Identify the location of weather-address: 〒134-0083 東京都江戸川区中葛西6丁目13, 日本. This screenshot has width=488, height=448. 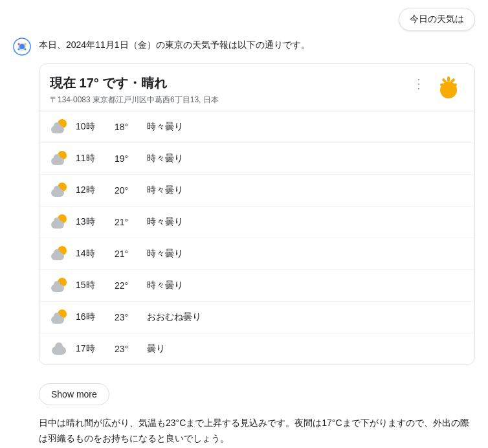
(135, 100).